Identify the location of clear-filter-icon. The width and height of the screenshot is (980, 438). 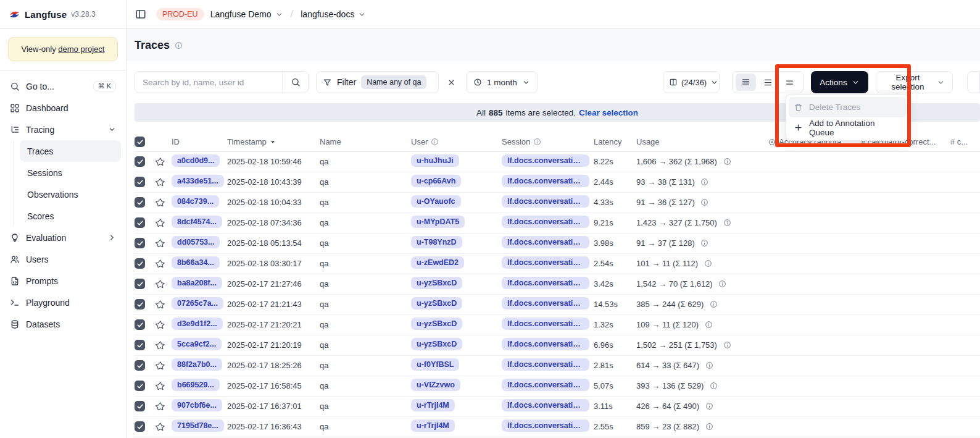
(452, 83).